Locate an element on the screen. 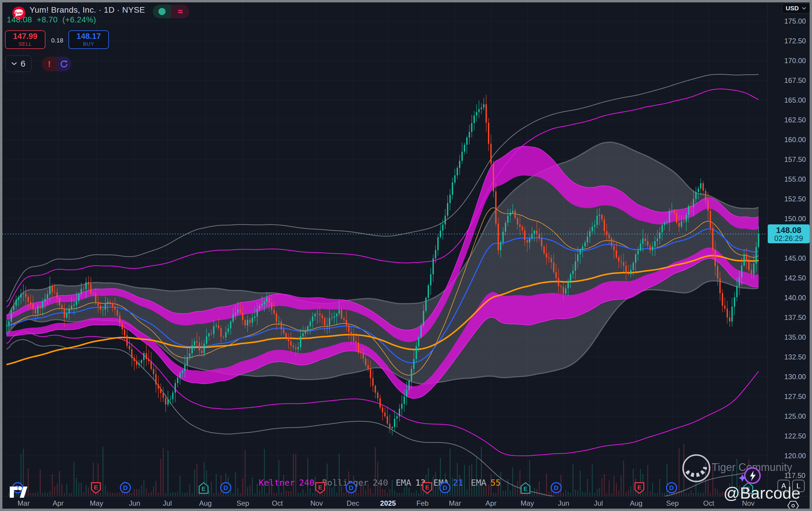 This screenshot has width=812, height=511. buy-label: BUY is located at coordinates (89, 44).